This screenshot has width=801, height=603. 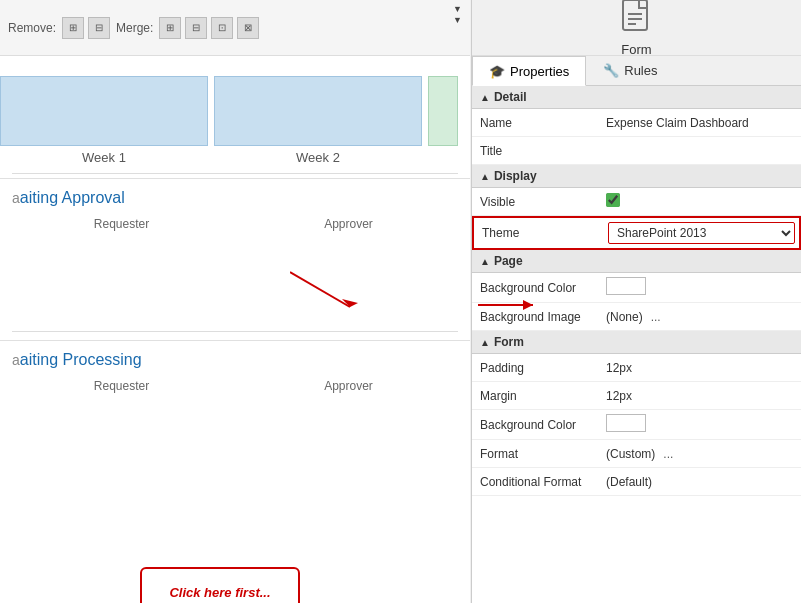 I want to click on page-bg-color-swatch, so click(x=626, y=286).